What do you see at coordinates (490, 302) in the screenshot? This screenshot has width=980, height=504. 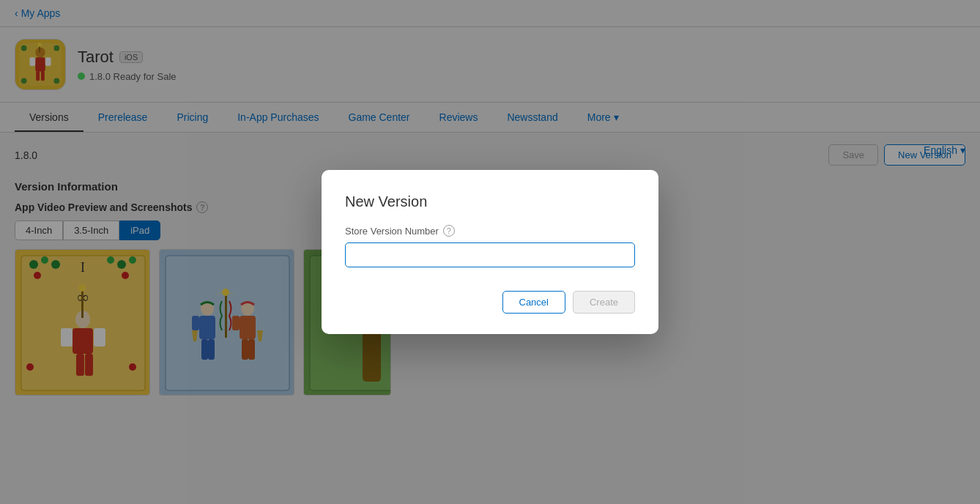 I see `modal-buttons: Cancel Create` at bounding box center [490, 302].